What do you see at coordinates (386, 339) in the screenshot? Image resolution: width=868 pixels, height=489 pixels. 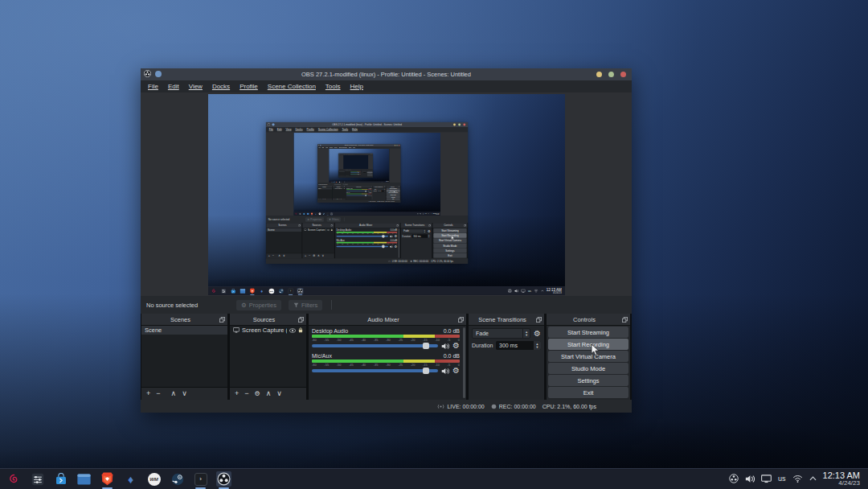 I see `mixer-channel-desktop-audio: Desktop Audio 0.0 dB -60-55-50-45-40-35-…` at bounding box center [386, 339].